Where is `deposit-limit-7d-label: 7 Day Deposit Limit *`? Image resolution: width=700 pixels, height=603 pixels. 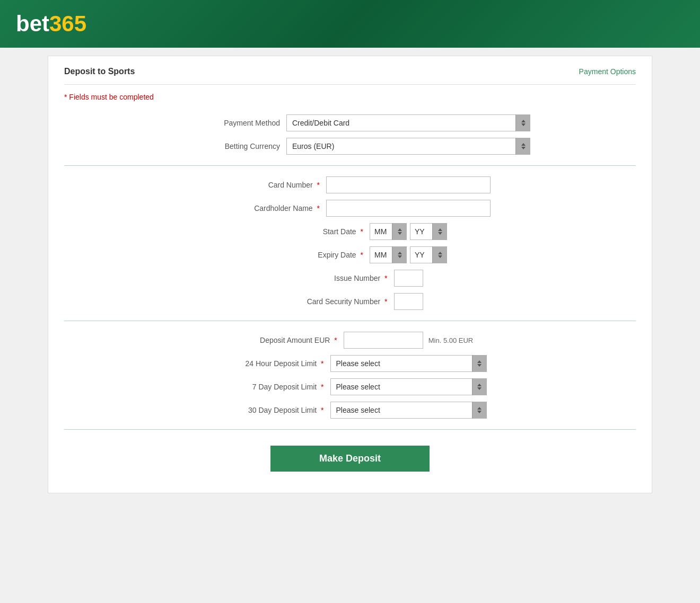 deposit-limit-7d-label: 7 Day Deposit Limit * is located at coordinates (272, 387).